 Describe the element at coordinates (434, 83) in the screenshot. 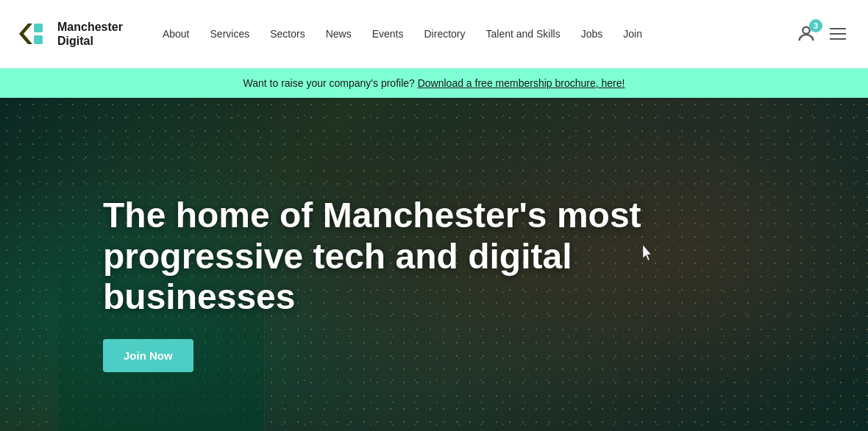

I see `announcement-bar: Want to raise your company's profile? Do…` at that location.